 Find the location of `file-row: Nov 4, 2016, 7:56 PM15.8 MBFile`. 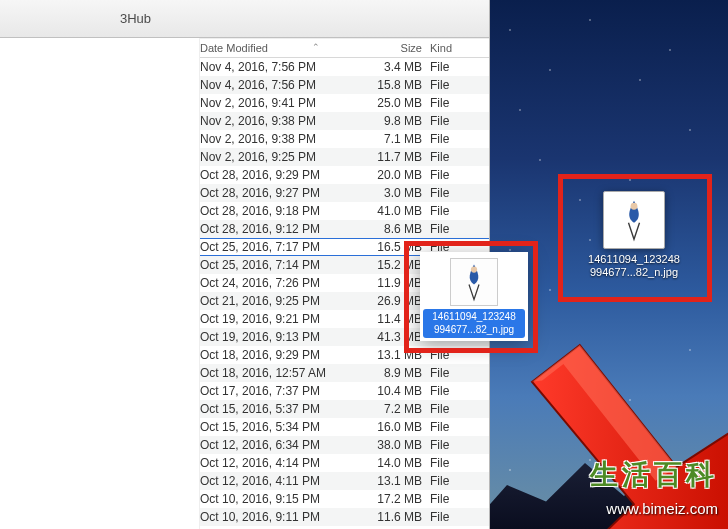

file-row: Nov 4, 2016, 7:56 PM15.8 MBFile is located at coordinates (344, 85).